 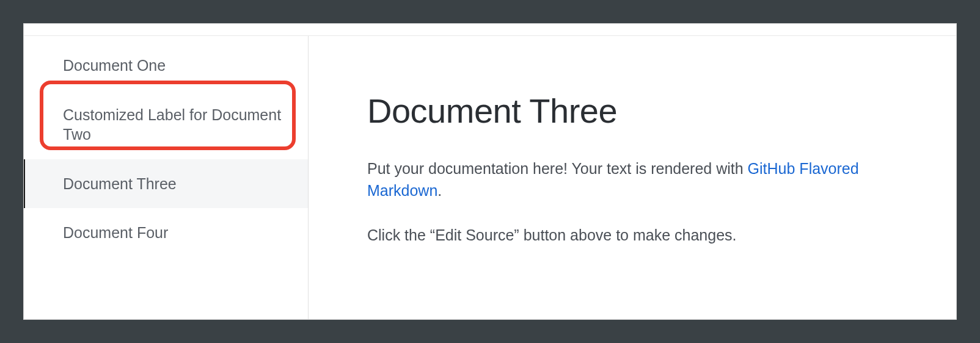 I want to click on sidebar-item-label: Document One, so click(x=114, y=65).